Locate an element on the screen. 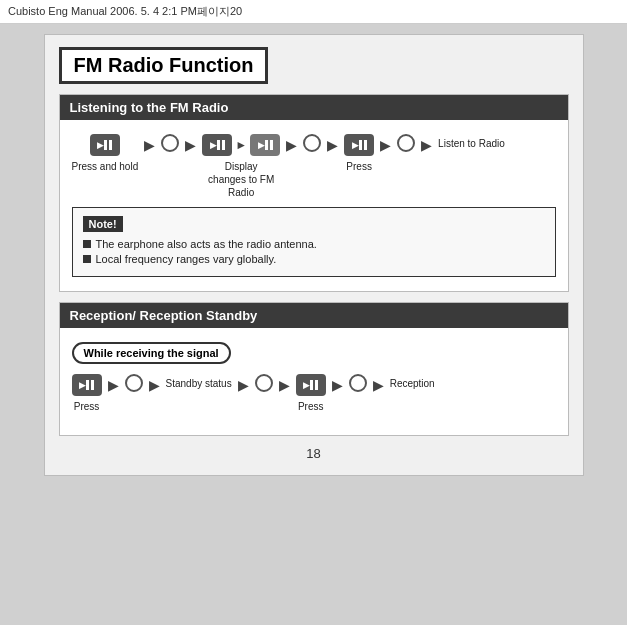  section-listening-title: Listening to the FM Radio is located at coordinates (314, 108).